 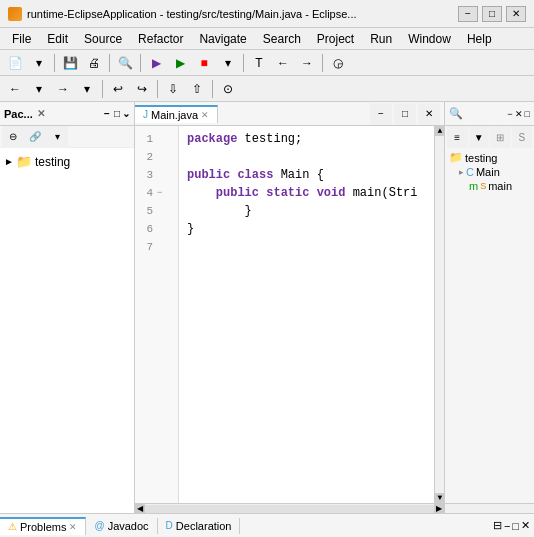 I want to click on outline-item-testing: 📁 testing, so click(x=490, y=158).